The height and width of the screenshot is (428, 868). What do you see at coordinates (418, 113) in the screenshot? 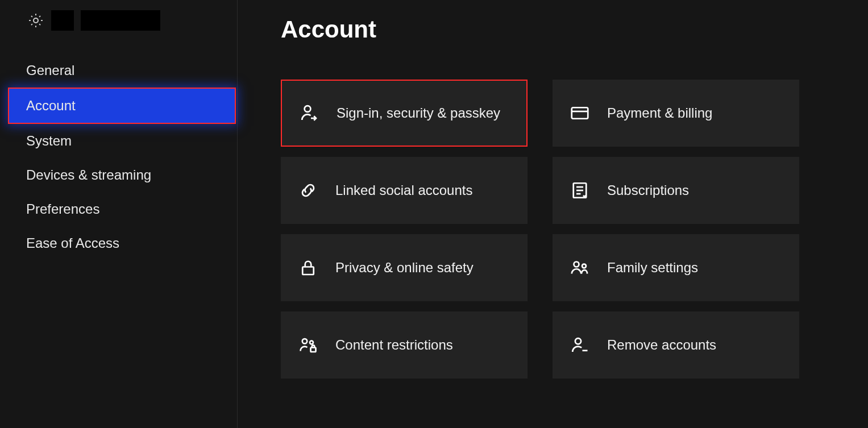
I see `tile-label: Sign-in, security & passkey` at bounding box center [418, 113].